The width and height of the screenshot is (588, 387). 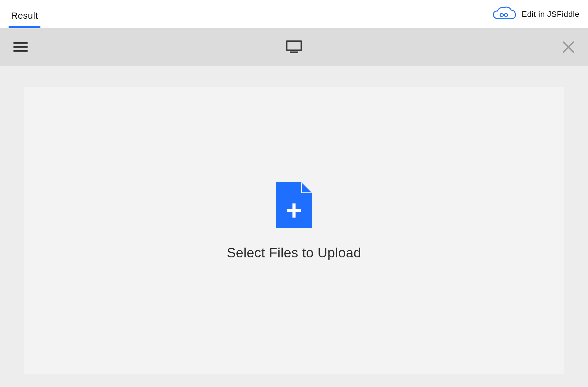 I want to click on edit-in-jsfiddle-link: Edit in JSFiddle, so click(x=536, y=14).